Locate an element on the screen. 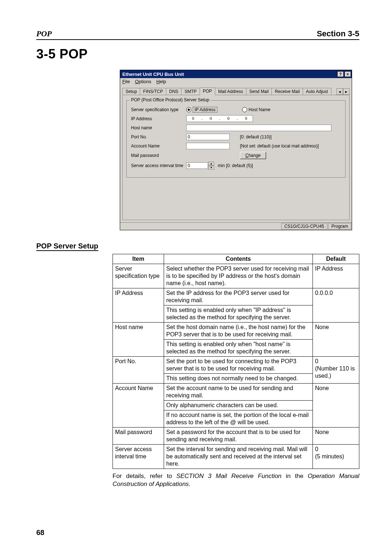 The image size is (392, 555). change-password-button: Change is located at coordinates (253, 155).